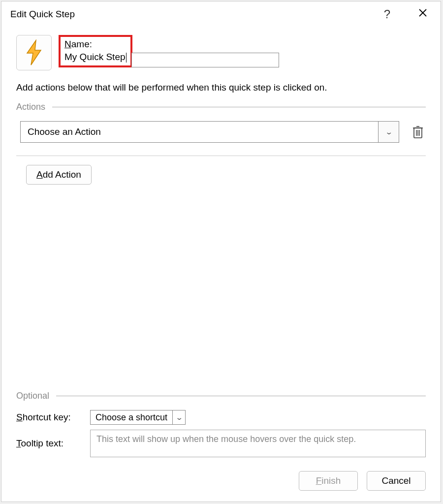 This screenshot has height=504, width=443. Describe the element at coordinates (131, 417) in the screenshot. I see `shortcut-value: Choose a shortcut` at that location.